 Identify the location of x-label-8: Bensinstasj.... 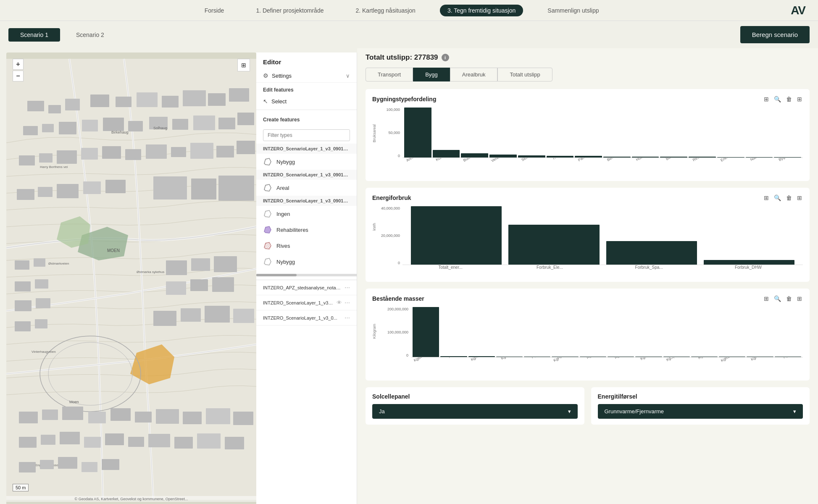
(620, 166).